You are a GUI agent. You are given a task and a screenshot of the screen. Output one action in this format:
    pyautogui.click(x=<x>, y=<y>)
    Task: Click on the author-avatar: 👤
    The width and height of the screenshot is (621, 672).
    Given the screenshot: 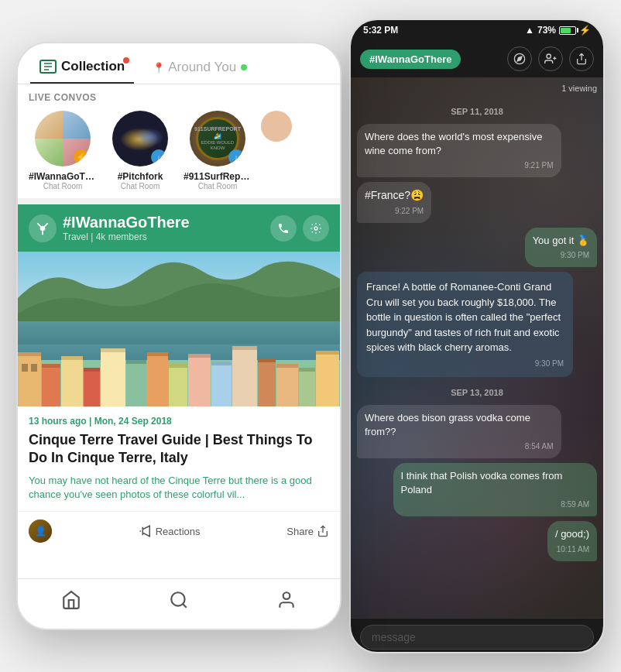 What is the action you would take?
    pyautogui.click(x=40, y=531)
    